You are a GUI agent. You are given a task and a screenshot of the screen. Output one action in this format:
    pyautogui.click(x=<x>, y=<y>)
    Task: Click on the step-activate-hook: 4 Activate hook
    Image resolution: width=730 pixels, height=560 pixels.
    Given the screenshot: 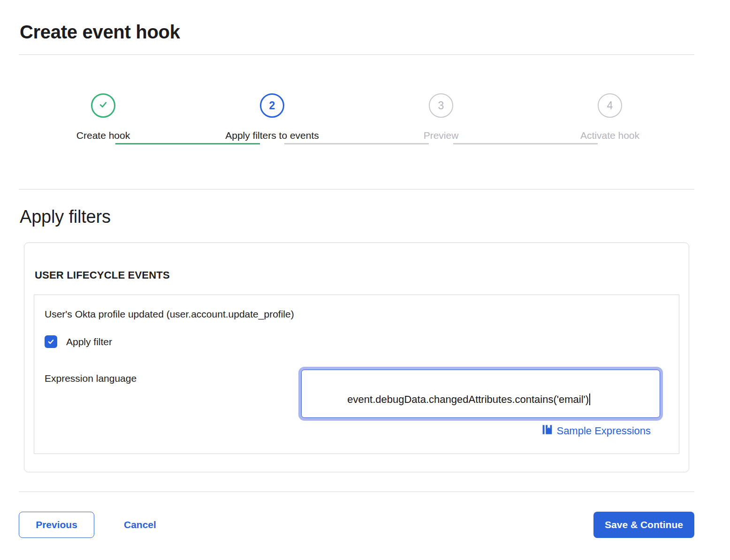 What is the action you would take?
    pyautogui.click(x=610, y=117)
    